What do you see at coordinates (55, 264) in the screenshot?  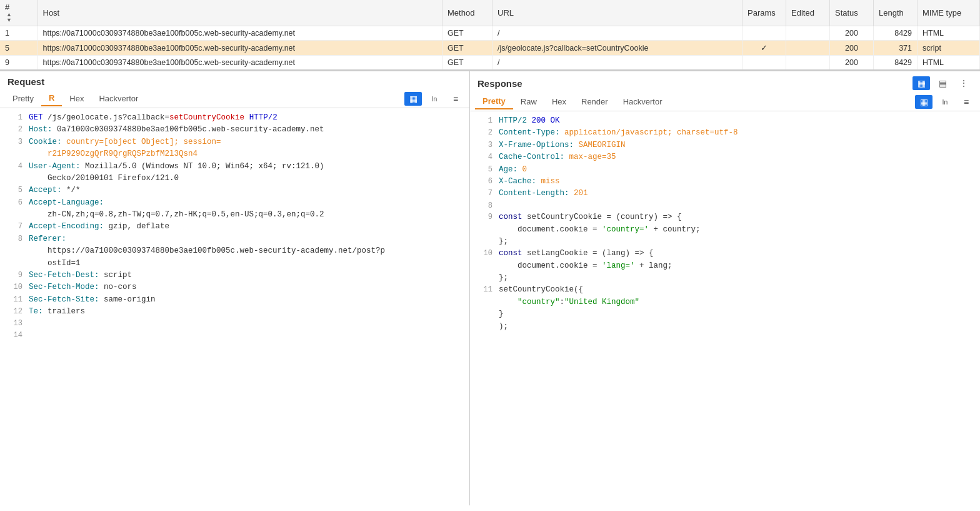 I see `line-content: ostId=1` at bounding box center [55, 264].